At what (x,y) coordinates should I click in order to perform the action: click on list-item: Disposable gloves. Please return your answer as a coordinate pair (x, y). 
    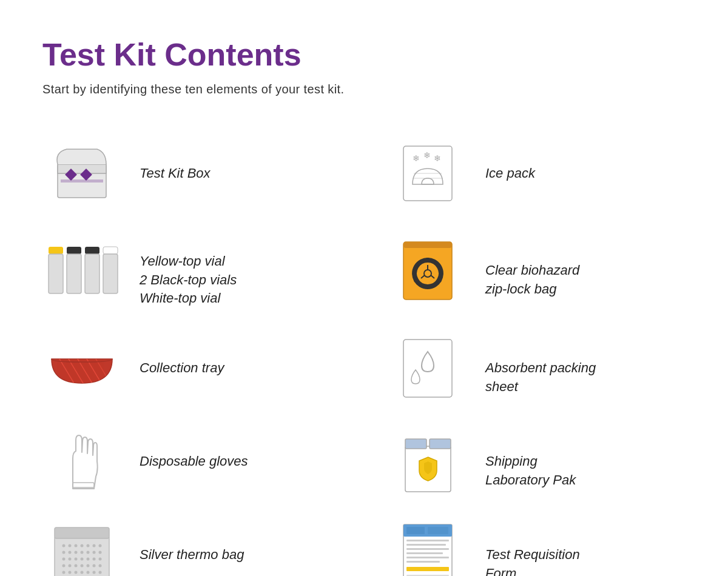
    Looking at the image, I should click on (191, 461).